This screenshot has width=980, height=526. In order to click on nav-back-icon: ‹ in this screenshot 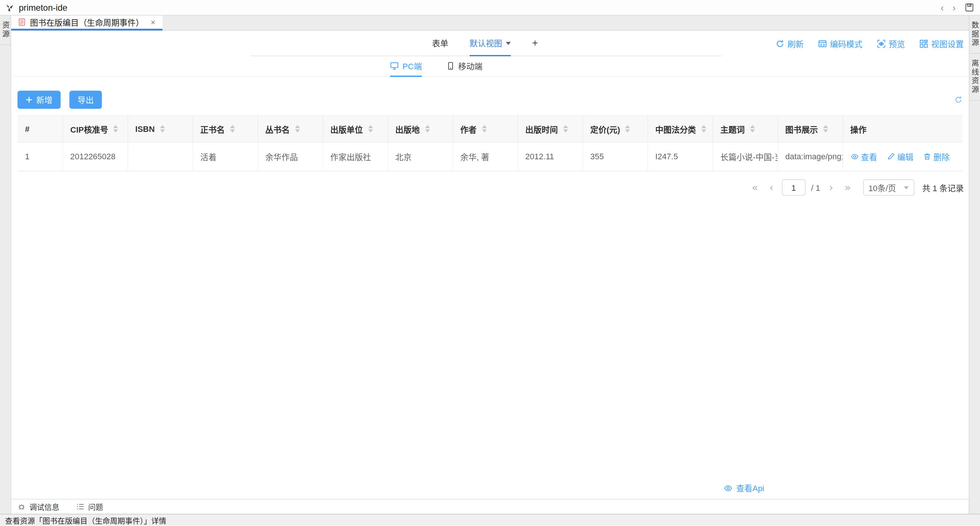, I will do `click(942, 8)`.